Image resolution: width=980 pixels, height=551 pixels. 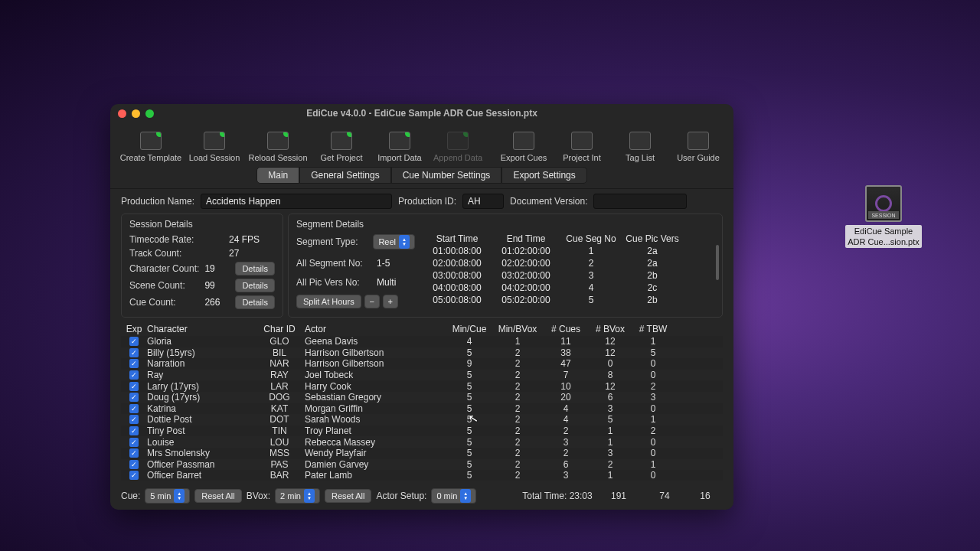 What do you see at coordinates (665, 496) in the screenshot?
I see `total-bvox: 74` at bounding box center [665, 496].